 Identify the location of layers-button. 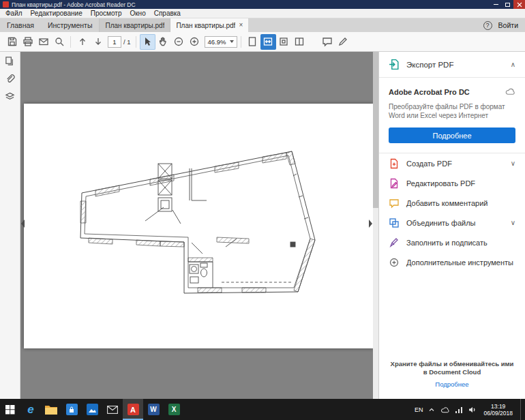
(10, 96).